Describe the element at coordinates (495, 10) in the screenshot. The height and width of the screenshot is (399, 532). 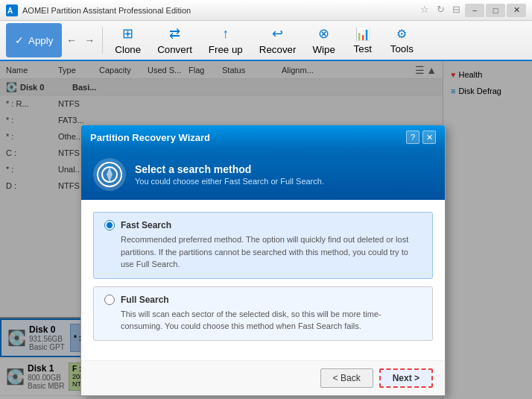
I see `maximize-button: □` at that location.